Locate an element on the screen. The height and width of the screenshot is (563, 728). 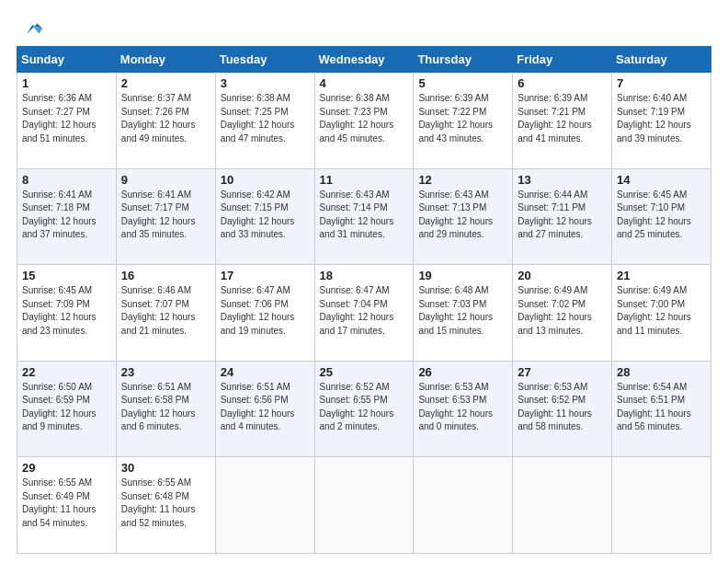
day-number: 28 is located at coordinates (662, 372).